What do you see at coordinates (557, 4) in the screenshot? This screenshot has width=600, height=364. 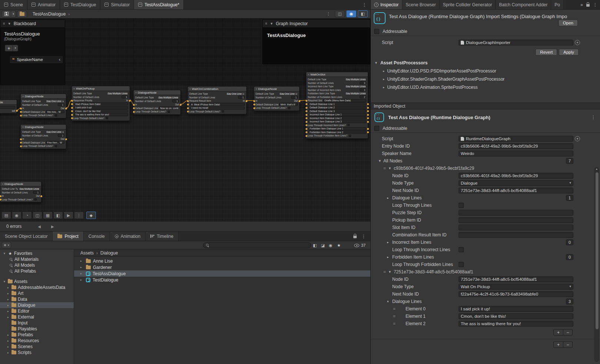 I see `tab-clipped: Po` at bounding box center [557, 4].